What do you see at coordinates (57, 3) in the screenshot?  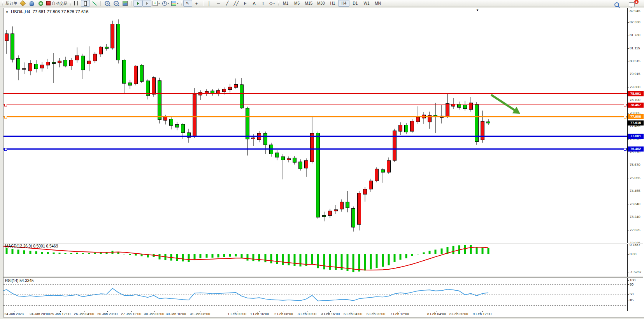 I see `auto-trading-button: 自动交易` at bounding box center [57, 3].